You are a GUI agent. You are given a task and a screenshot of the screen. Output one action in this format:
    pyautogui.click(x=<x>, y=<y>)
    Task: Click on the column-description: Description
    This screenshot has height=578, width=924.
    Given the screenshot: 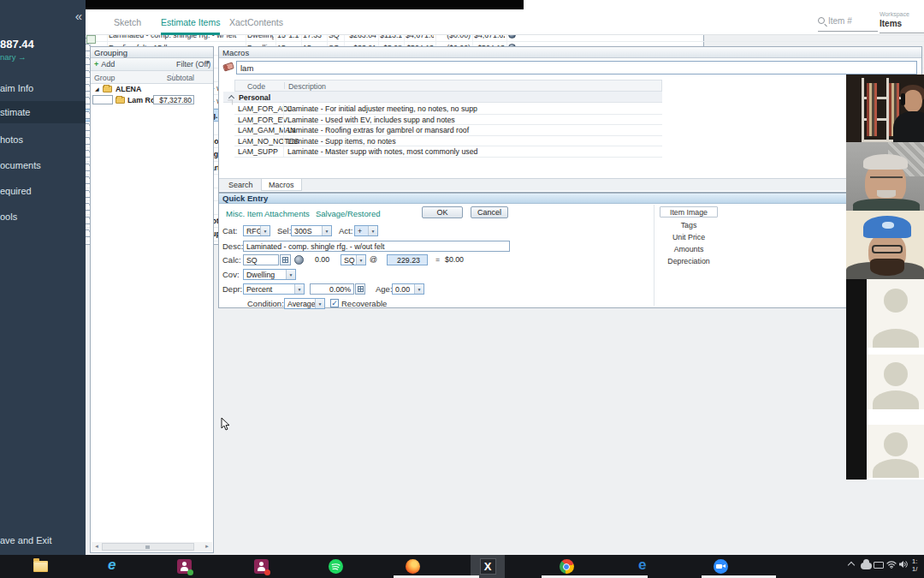 What is the action you would take?
    pyautogui.click(x=307, y=86)
    